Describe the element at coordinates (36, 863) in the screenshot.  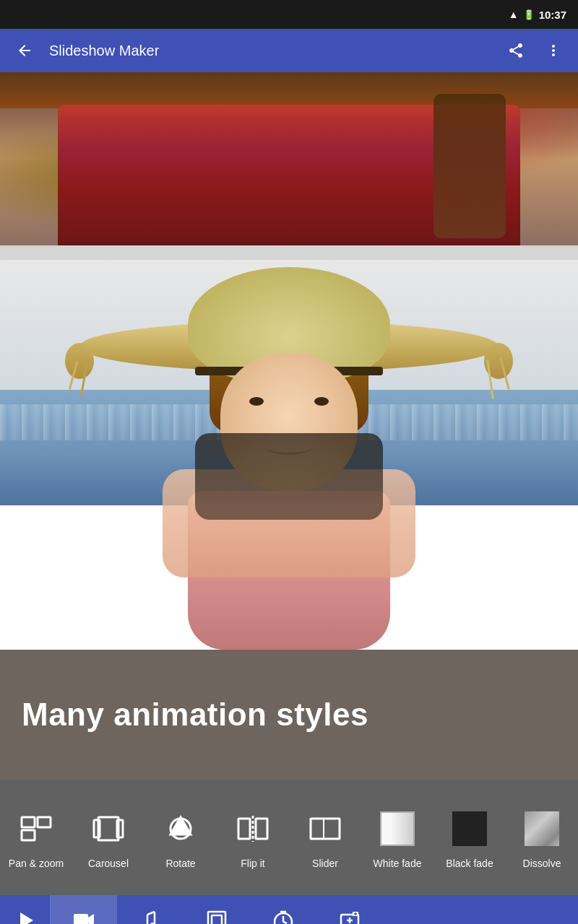
I see `pan-zoom-label: Pan & zoom` at that location.